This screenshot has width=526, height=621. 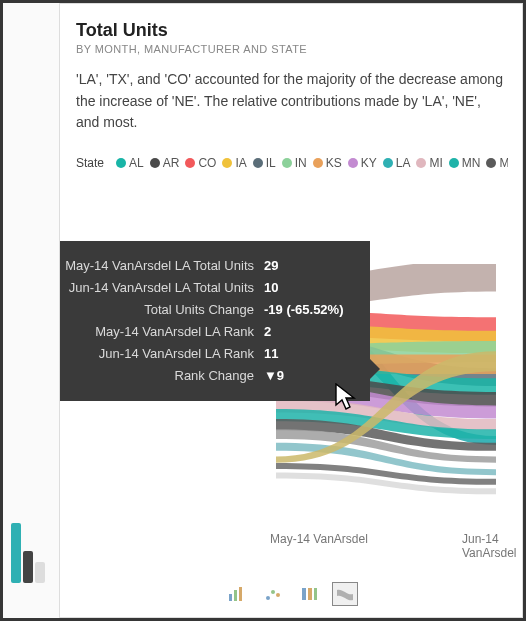 What do you see at coordinates (292, 30) in the screenshot?
I see `visual-title: Total Units` at bounding box center [292, 30].